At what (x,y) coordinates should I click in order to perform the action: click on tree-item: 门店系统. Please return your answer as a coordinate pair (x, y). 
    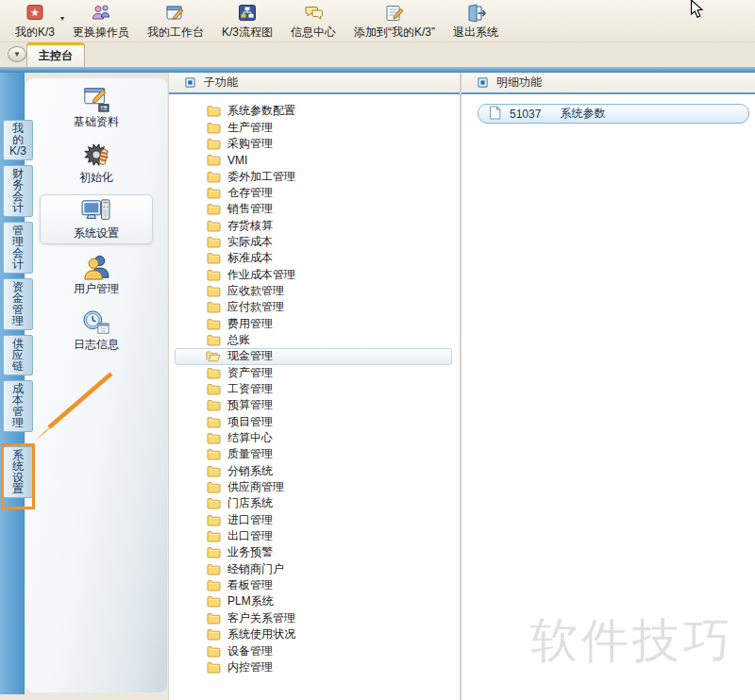
    Looking at the image, I should click on (314, 504).